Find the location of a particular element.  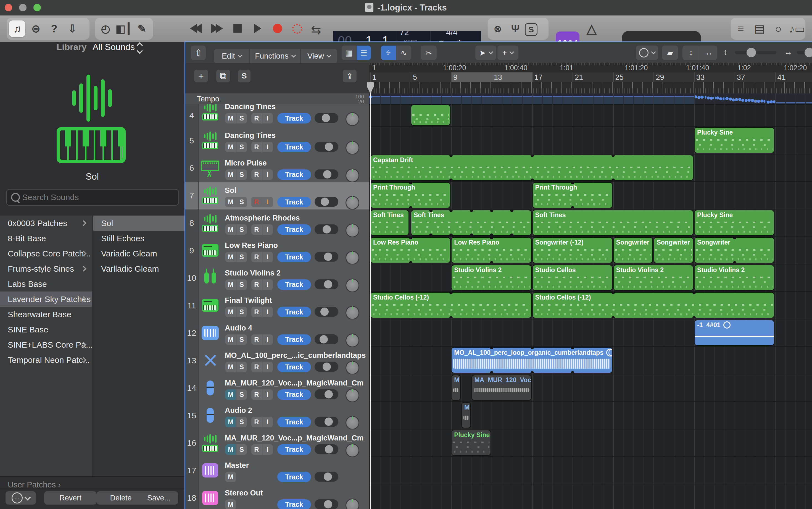

region-studio-cellos-12-: Studio Cellos (-12) is located at coordinates (654, 305).